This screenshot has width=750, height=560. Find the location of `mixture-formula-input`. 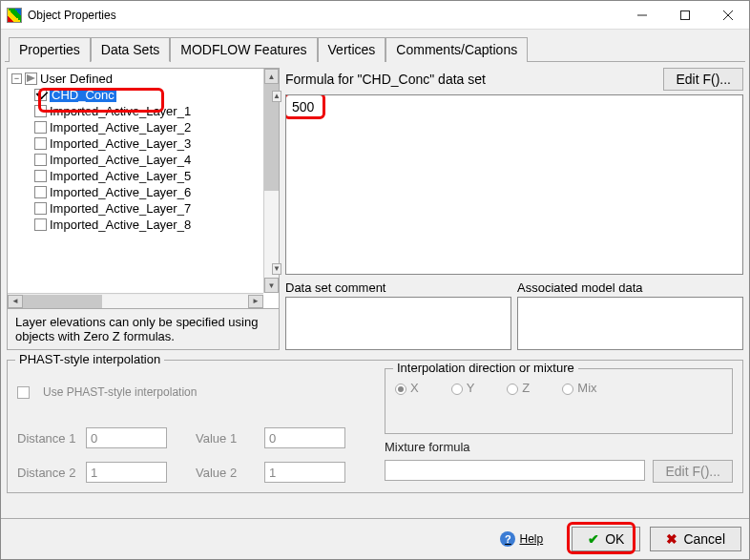

mixture-formula-input is located at coordinates (515, 470).